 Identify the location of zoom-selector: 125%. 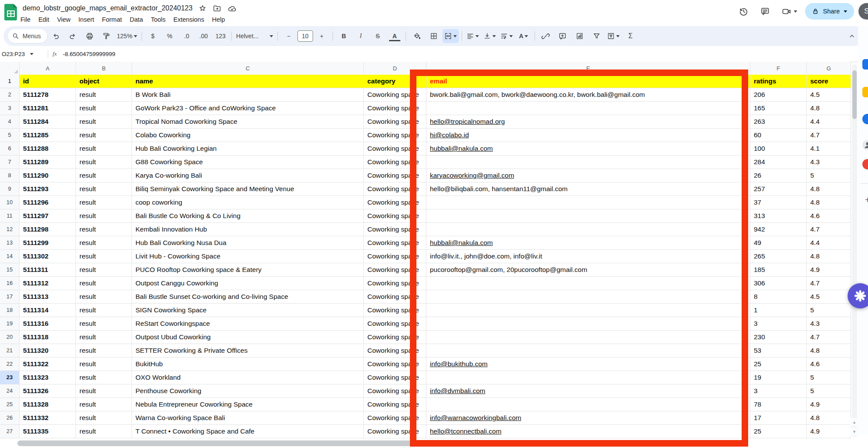
(127, 36).